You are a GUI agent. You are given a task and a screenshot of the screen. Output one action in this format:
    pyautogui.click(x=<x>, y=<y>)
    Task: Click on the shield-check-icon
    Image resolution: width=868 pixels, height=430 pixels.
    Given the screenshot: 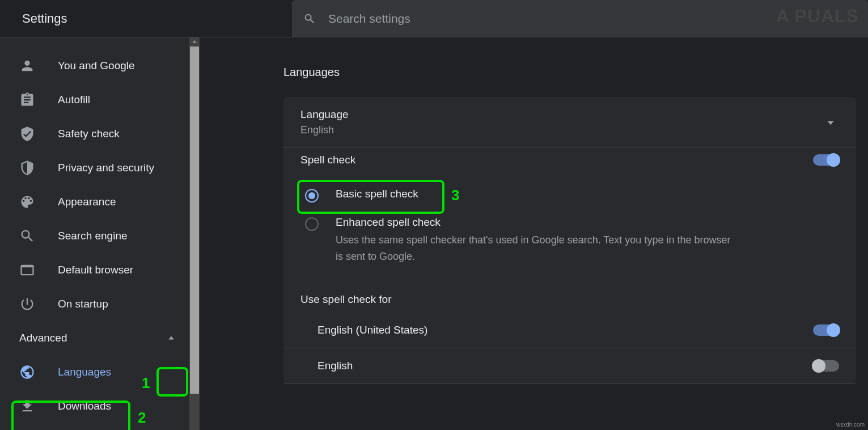 What is the action you would take?
    pyautogui.click(x=27, y=134)
    